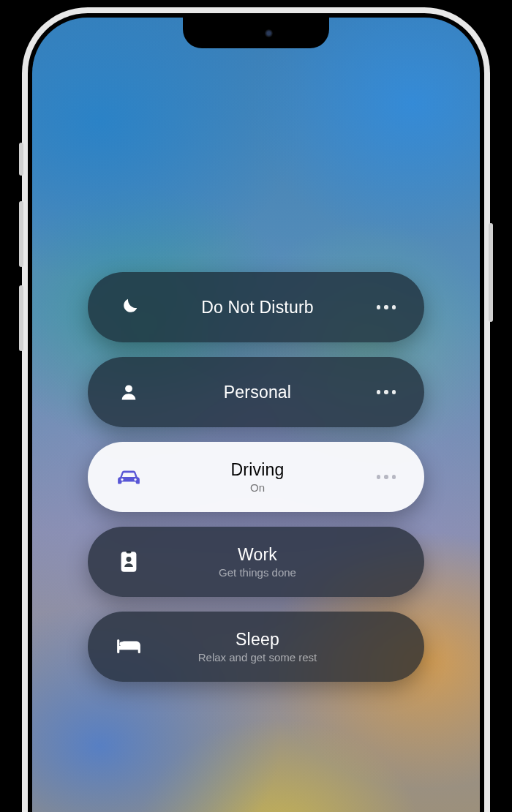 Image resolution: width=512 pixels, height=812 pixels. What do you see at coordinates (256, 647) in the screenshot?
I see `focus-item-sleep: Sleep Relax and get some rest` at bounding box center [256, 647].